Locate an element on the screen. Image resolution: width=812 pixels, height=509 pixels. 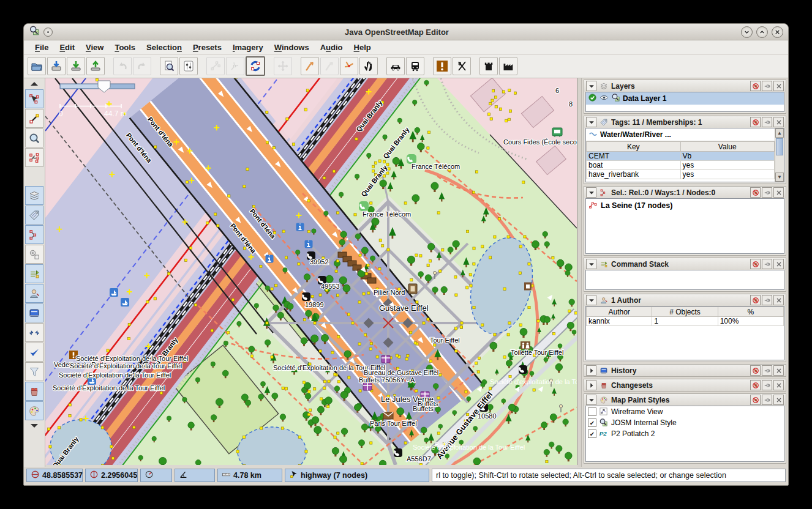
draw-node-tool-button is located at coordinates (34, 119).